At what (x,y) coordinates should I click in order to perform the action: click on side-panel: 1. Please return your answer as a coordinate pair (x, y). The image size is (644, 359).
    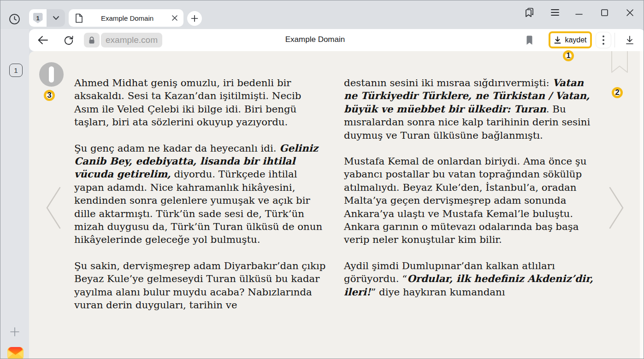
    Looking at the image, I should click on (15, 194).